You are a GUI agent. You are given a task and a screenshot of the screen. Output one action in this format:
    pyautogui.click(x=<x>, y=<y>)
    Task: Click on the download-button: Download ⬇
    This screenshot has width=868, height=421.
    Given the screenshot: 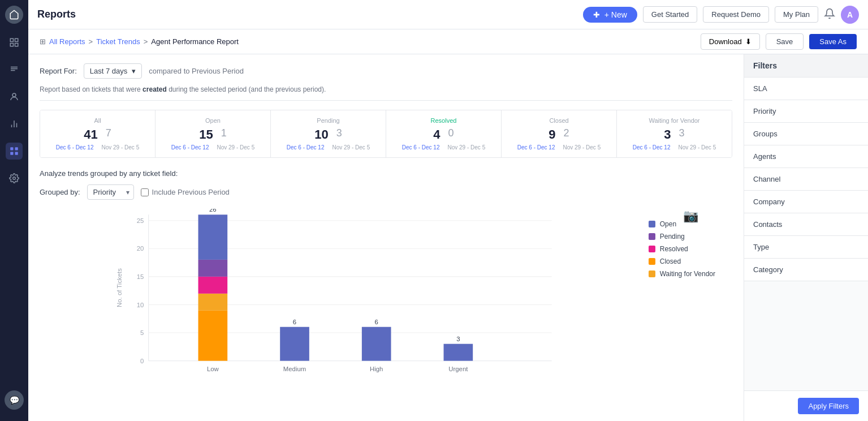 What is the action you would take?
    pyautogui.click(x=731, y=42)
    